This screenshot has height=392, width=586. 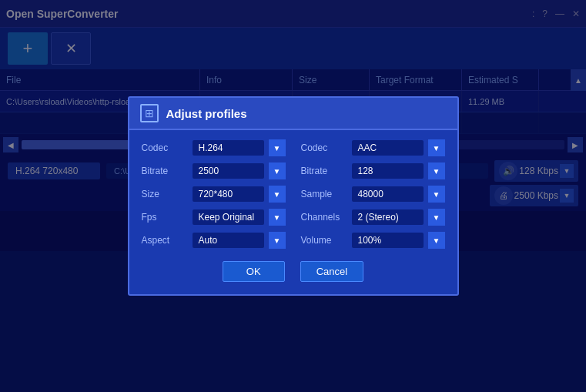 What do you see at coordinates (277, 217) in the screenshot?
I see `video-fps-dropdown: ▼` at bounding box center [277, 217].